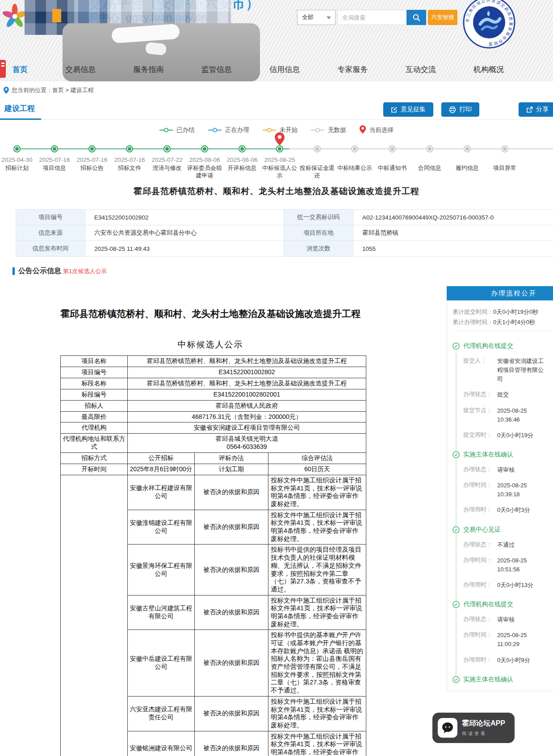 Image resolution: width=553 pixels, height=756 pixels. What do you see at coordinates (408, 110) in the screenshot?
I see `feedback-button: 意见征集` at bounding box center [408, 110].